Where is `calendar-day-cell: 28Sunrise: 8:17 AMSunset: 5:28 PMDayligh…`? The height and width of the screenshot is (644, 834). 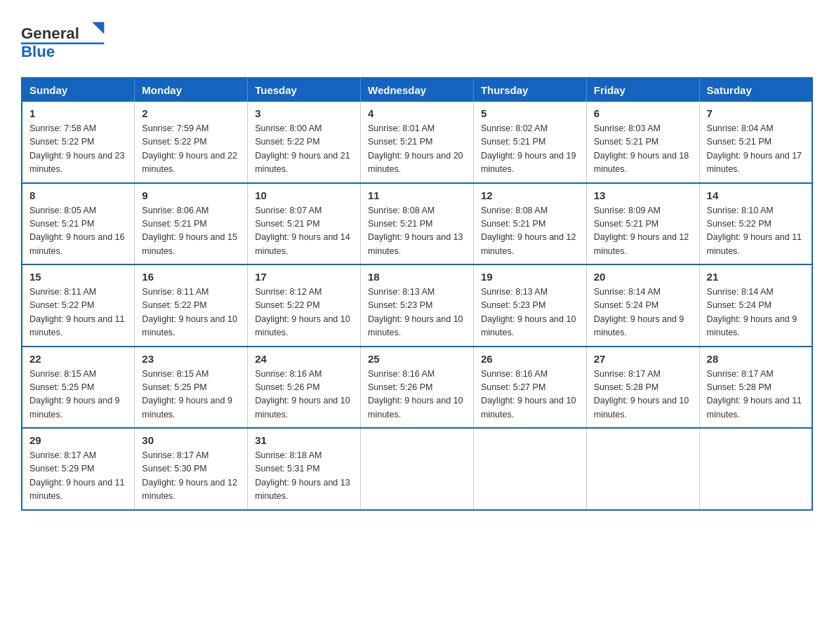
calendar-day-cell: 28Sunrise: 8:17 AMSunset: 5:28 PMDayligh… is located at coordinates (755, 387).